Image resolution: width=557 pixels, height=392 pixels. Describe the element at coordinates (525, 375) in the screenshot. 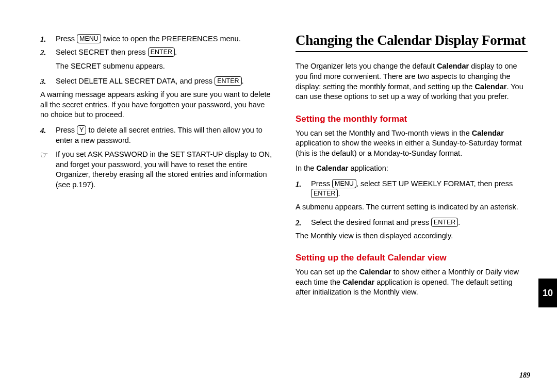

I see `page-number: 189` at that location.